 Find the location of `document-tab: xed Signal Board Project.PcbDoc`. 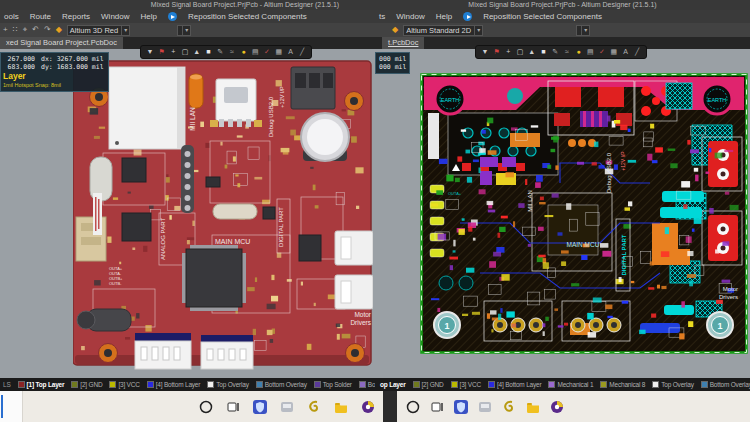

document-tab: xed Signal Board Project.PcbDoc is located at coordinates (62, 43).